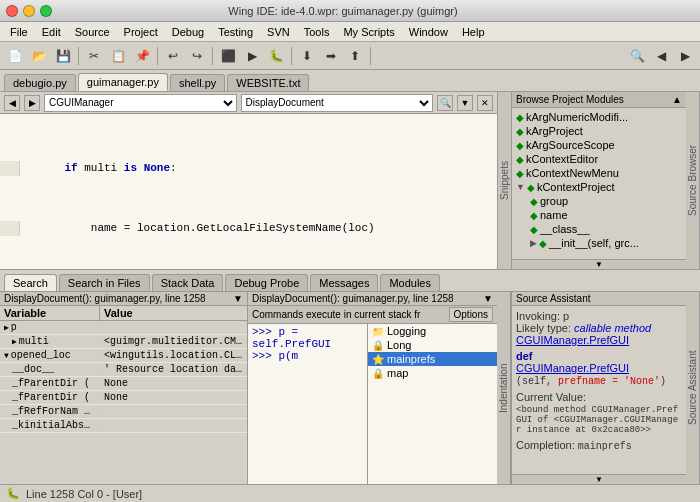 The height and width of the screenshot is (502, 700). What do you see at coordinates (188, 32) in the screenshot?
I see `menubar-item-debug: Debug` at bounding box center [188, 32].